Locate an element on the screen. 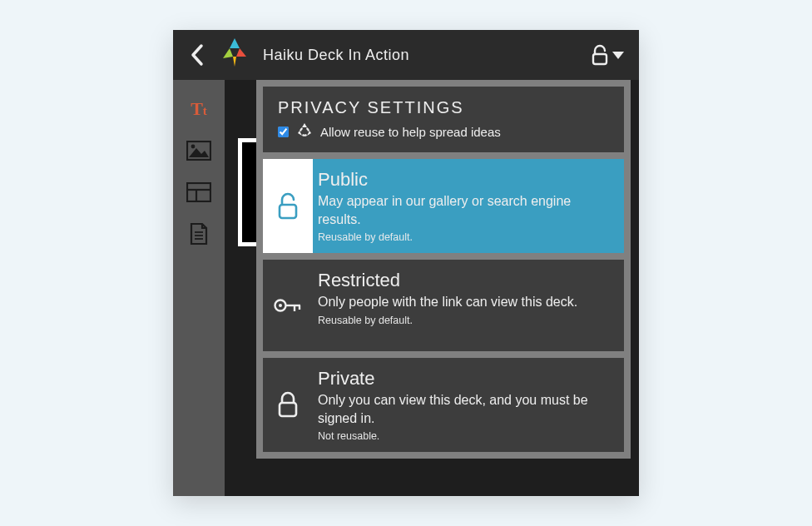 This screenshot has width=812, height=526. option-title: Public is located at coordinates (464, 180).